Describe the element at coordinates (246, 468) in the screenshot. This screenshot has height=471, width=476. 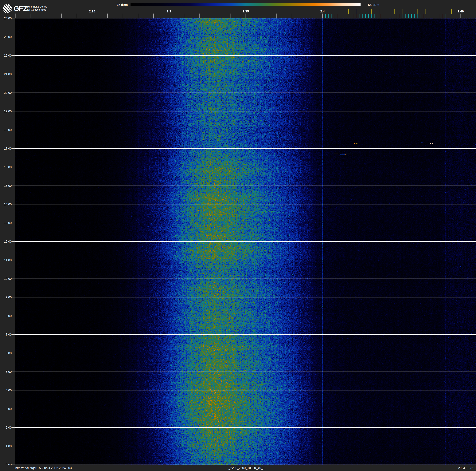
I see `dataset-id-label: 1_2200_2500_10000_40_0` at that location.